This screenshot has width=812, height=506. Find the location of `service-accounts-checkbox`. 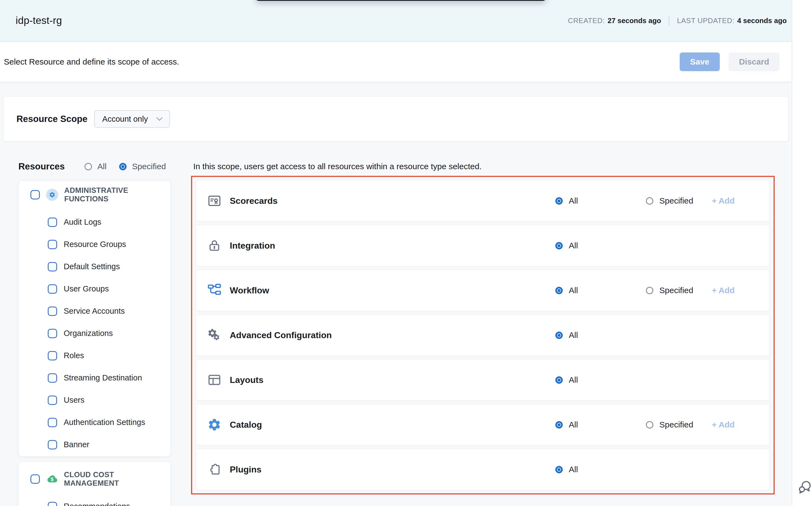

service-accounts-checkbox is located at coordinates (53, 311).